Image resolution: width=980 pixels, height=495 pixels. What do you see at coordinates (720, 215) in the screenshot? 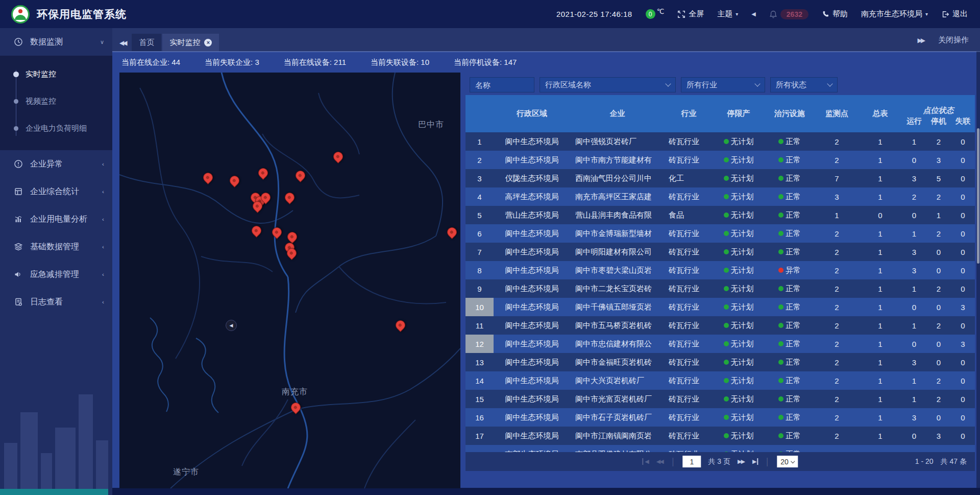
I see `table-row: 5营山生态环境局营山县润丰肉食品有限食品无计划正常10010` at bounding box center [720, 215].